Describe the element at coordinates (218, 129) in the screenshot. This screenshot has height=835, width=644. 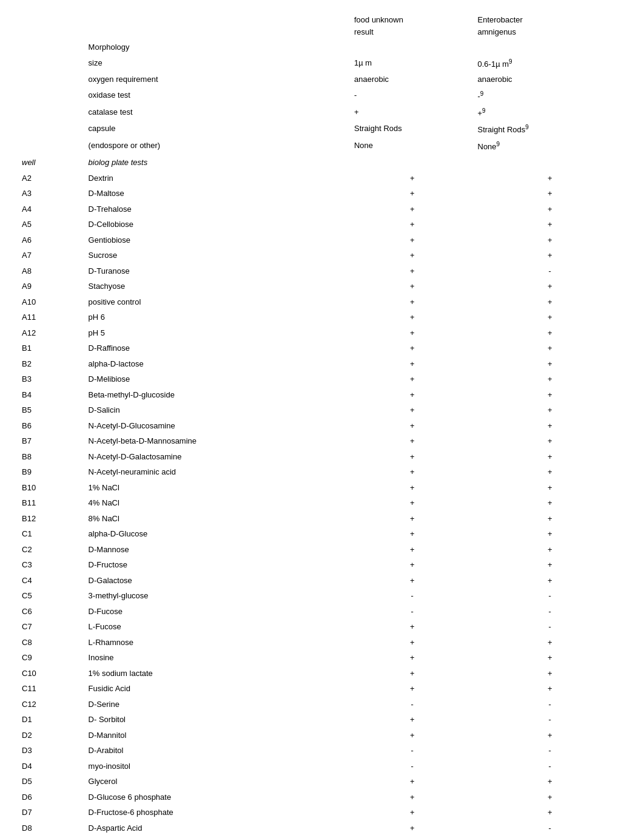
I see `capsule-label: capsule` at that location.